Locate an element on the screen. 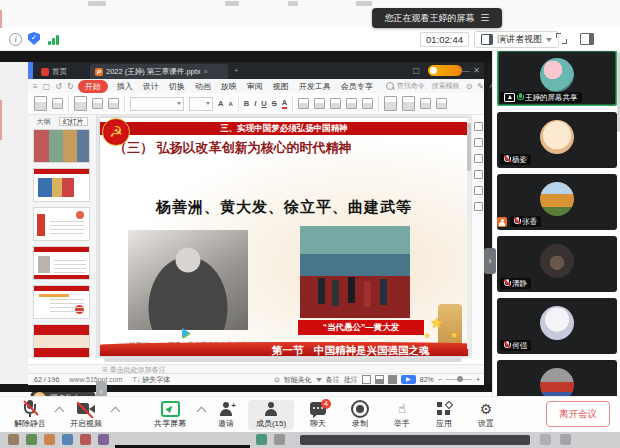 The height and width of the screenshot is (448, 620). read-view-icon is located at coordinates (392, 380).